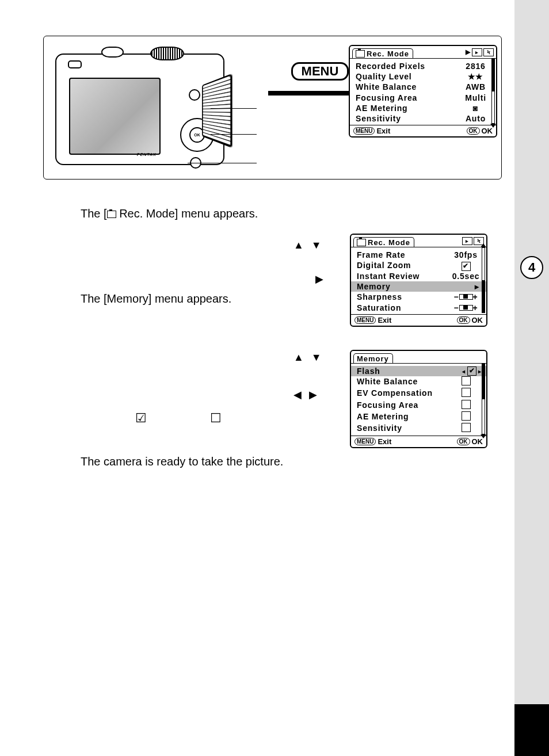  What do you see at coordinates (383, 53) in the screenshot?
I see `lcd1-tab: Rec. Mode` at bounding box center [383, 53].